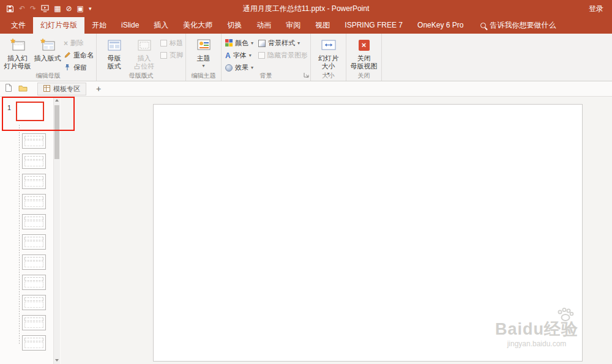 This screenshot has width=612, height=364. What do you see at coordinates (18, 45) in the screenshot?
I see `insert-slide-master-icon` at bounding box center [18, 45].